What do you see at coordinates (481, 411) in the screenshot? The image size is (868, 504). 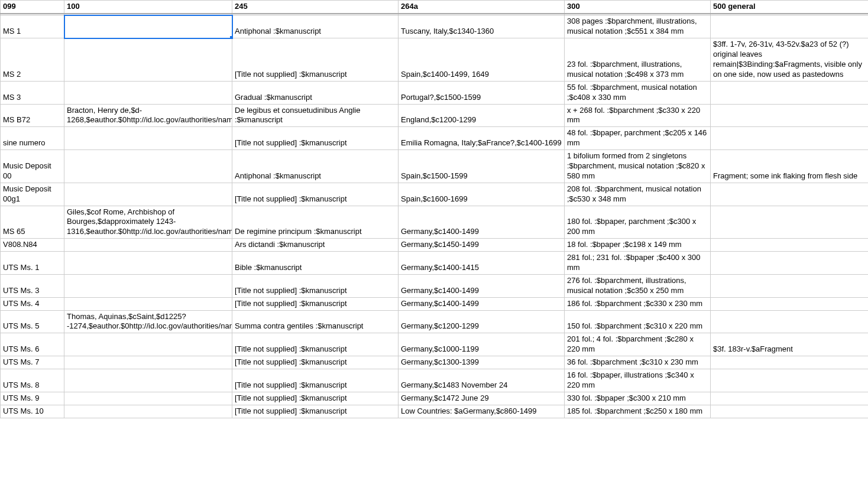 I see `cell: Low Countries: $aGermany,$c860-1499` at bounding box center [481, 411].